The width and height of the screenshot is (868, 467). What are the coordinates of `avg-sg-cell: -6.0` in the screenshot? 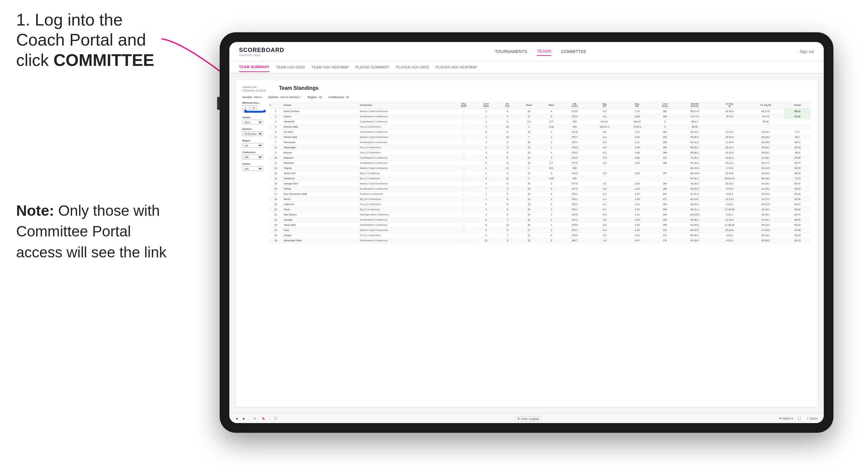 It's located at (604, 117).